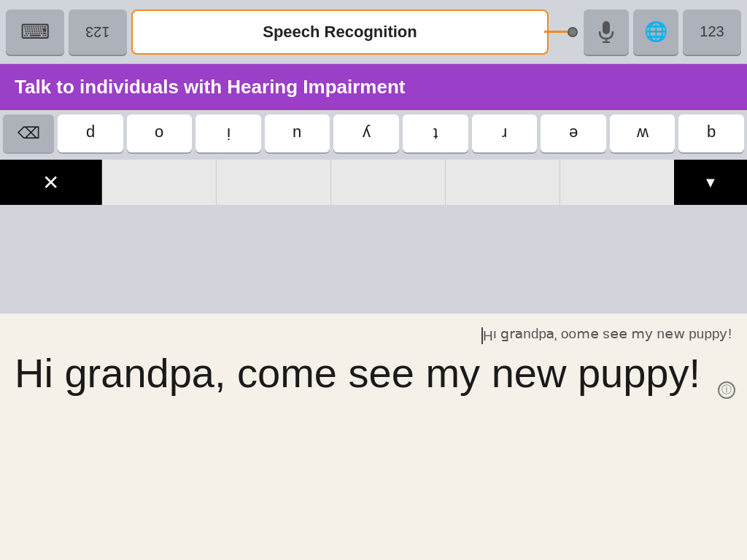  Describe the element at coordinates (298, 133) in the screenshot. I see `key-u: u` at that location.